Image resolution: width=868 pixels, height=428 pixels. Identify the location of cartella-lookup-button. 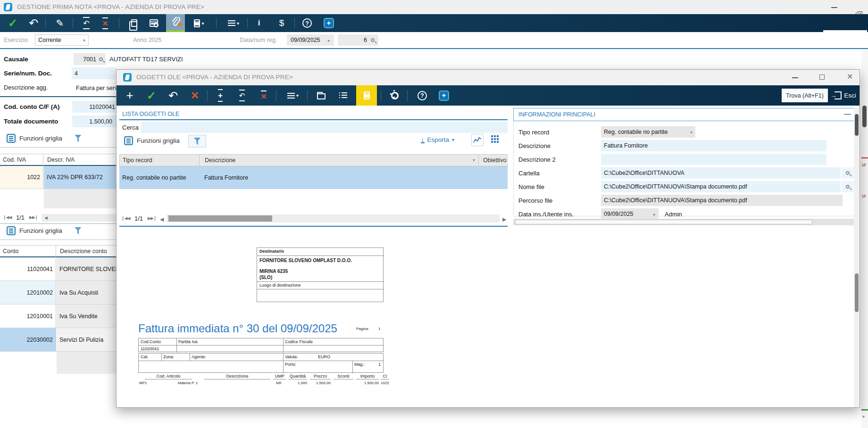
(848, 173).